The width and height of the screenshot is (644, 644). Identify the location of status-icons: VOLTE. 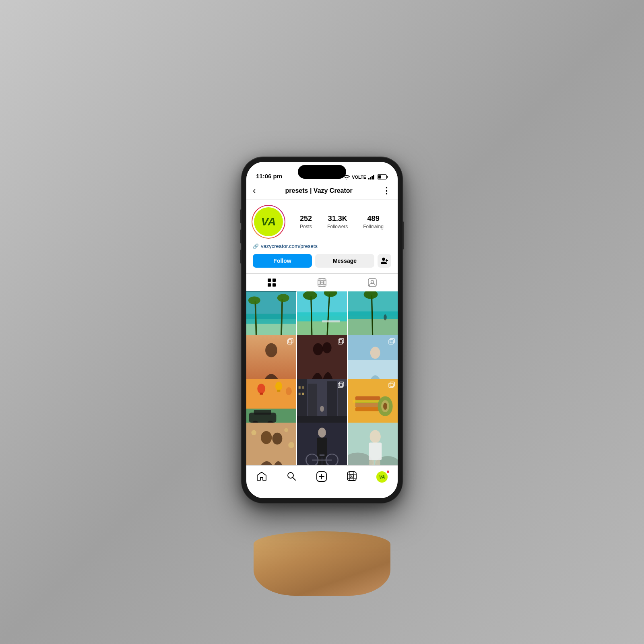
(365, 177).